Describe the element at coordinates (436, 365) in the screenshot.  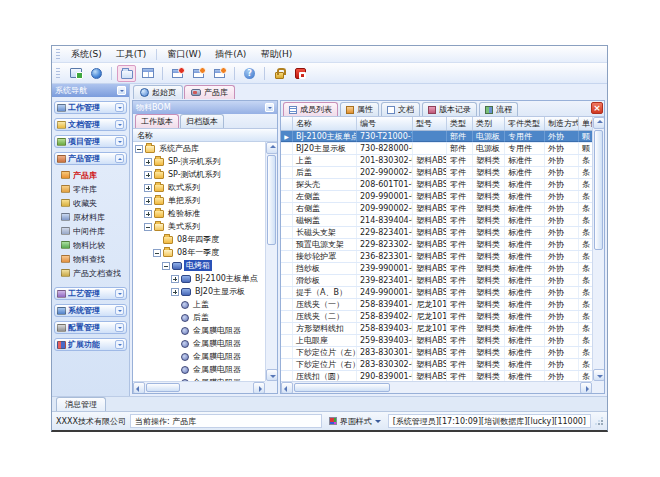
I see `table-row: 下纱定位片（右）283-830302-00X塑料ABS零件塑料类标准件外协条` at that location.